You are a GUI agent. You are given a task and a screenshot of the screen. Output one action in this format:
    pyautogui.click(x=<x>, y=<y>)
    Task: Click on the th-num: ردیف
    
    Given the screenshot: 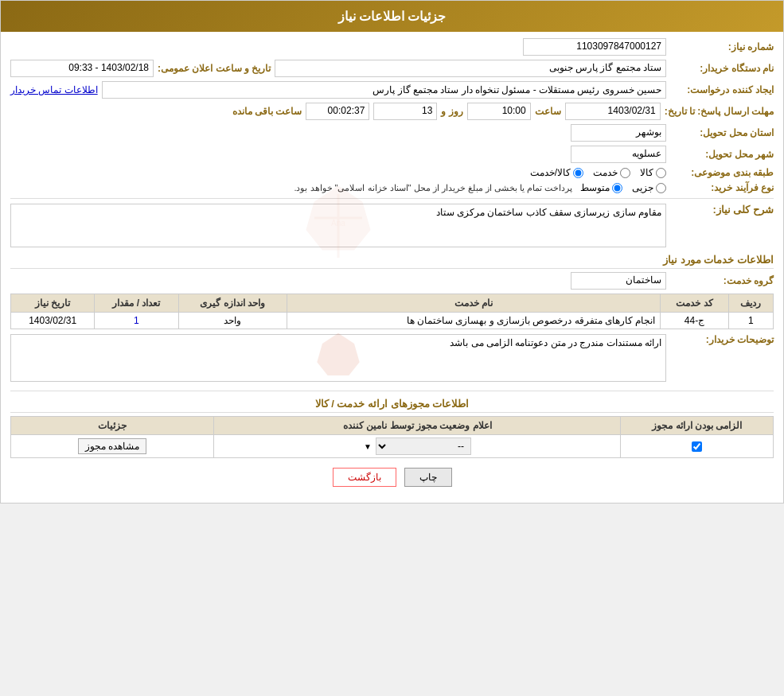 What is the action you would take?
    pyautogui.click(x=751, y=304)
    